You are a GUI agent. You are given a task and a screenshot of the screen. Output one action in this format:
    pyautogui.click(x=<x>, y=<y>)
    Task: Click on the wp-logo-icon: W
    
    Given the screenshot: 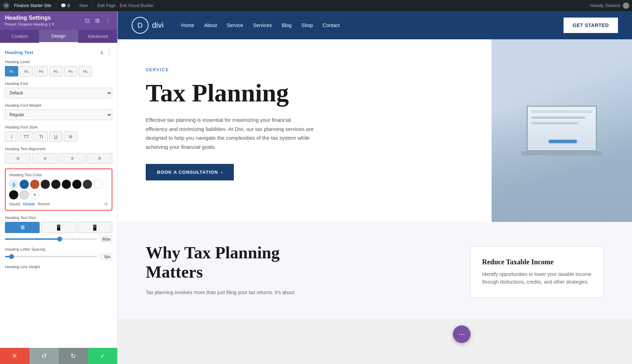 What is the action you would take?
    pyautogui.click(x=6, y=6)
    